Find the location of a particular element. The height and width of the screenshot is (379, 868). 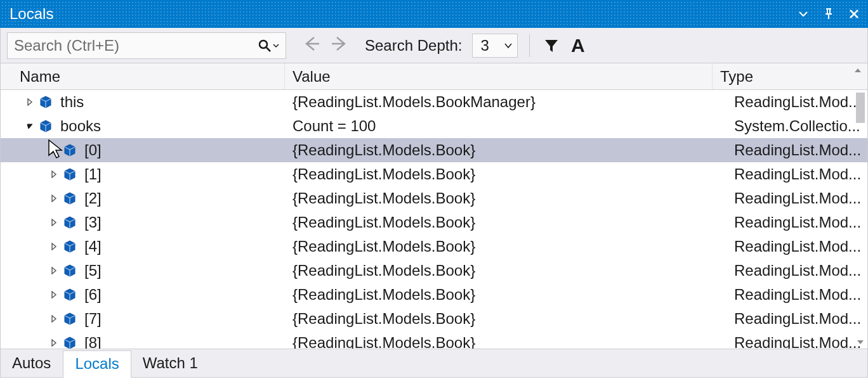

variable-name: this is located at coordinates (72, 102).